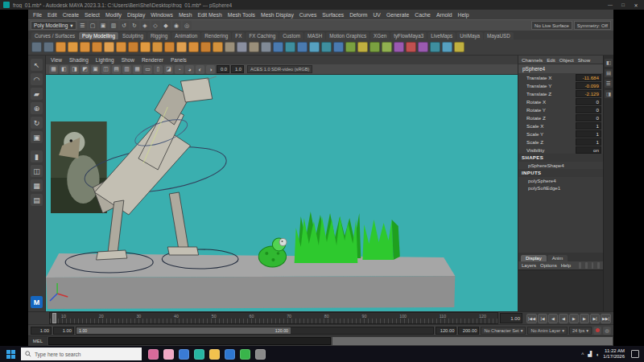 The width and height of the screenshot is (644, 362). What do you see at coordinates (37, 200) in the screenshot?
I see `pane-layout-button: ▤` at bounding box center [37, 200].